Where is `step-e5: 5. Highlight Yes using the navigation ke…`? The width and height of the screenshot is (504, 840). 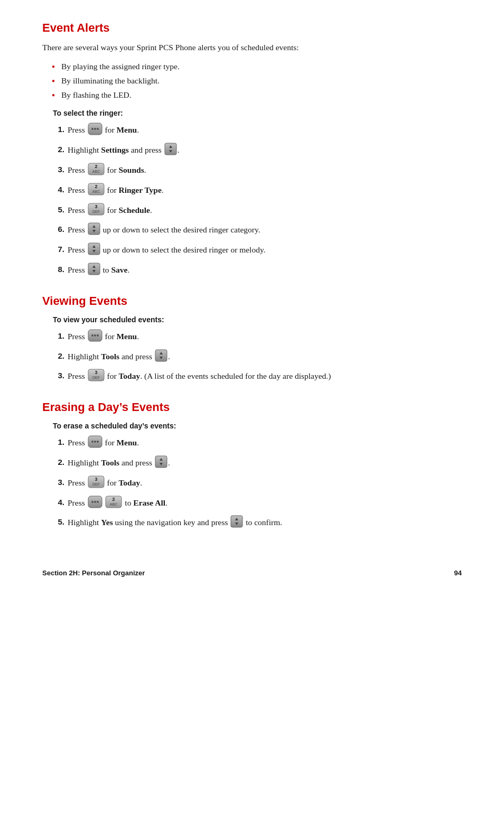 step-e5: 5. Highlight Yes using the navigation ke… is located at coordinates (257, 524).